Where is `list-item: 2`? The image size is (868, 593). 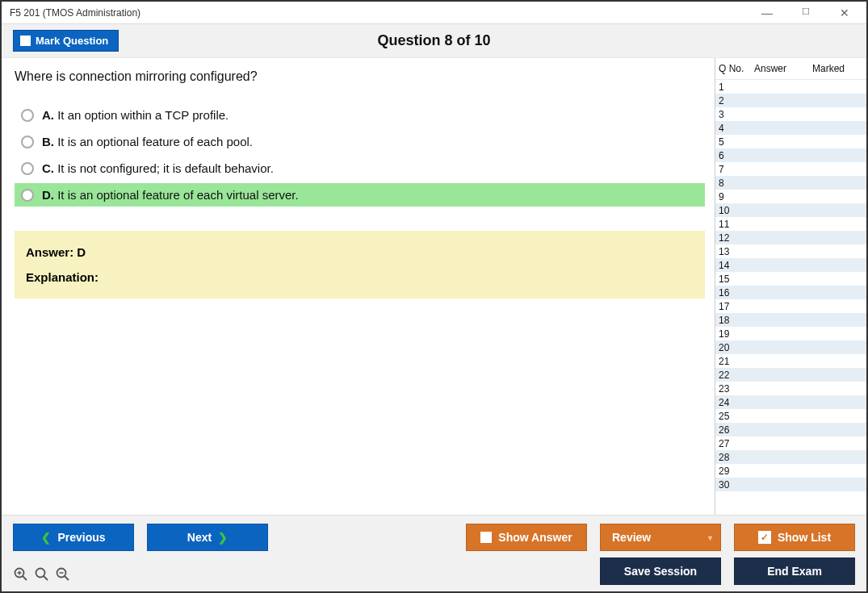
list-item: 2 is located at coordinates (791, 100).